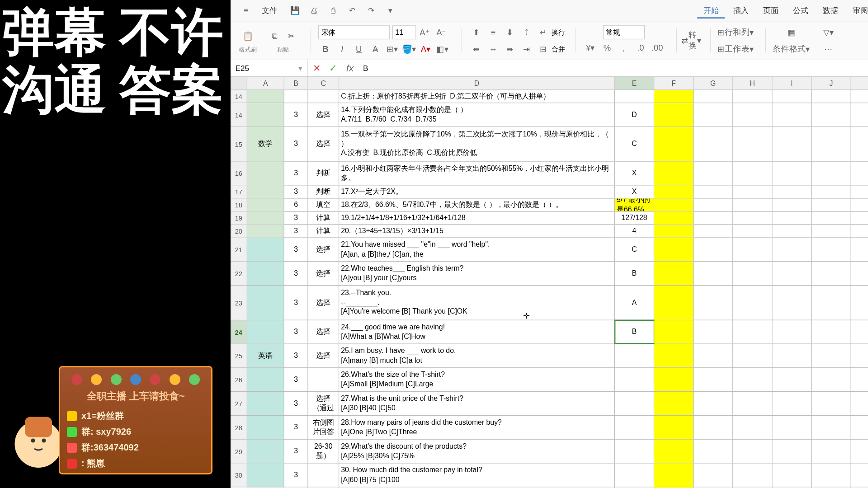  I want to click on cell: 23.--Thank you. --________. [A]You're we…, so click(477, 303).